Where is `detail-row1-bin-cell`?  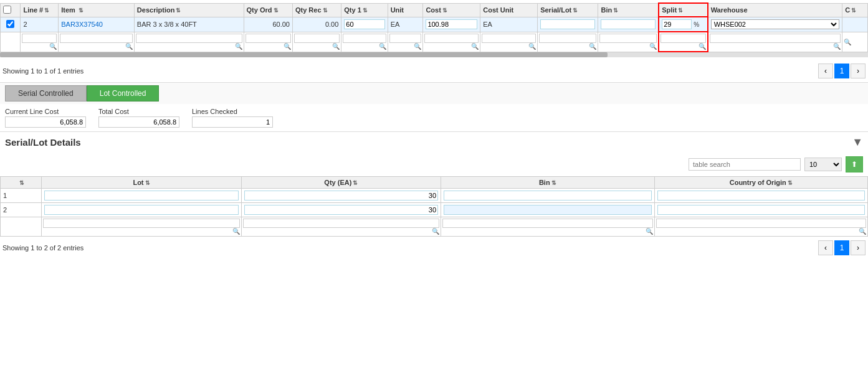
detail-row1-bin-cell is located at coordinates (548, 196).